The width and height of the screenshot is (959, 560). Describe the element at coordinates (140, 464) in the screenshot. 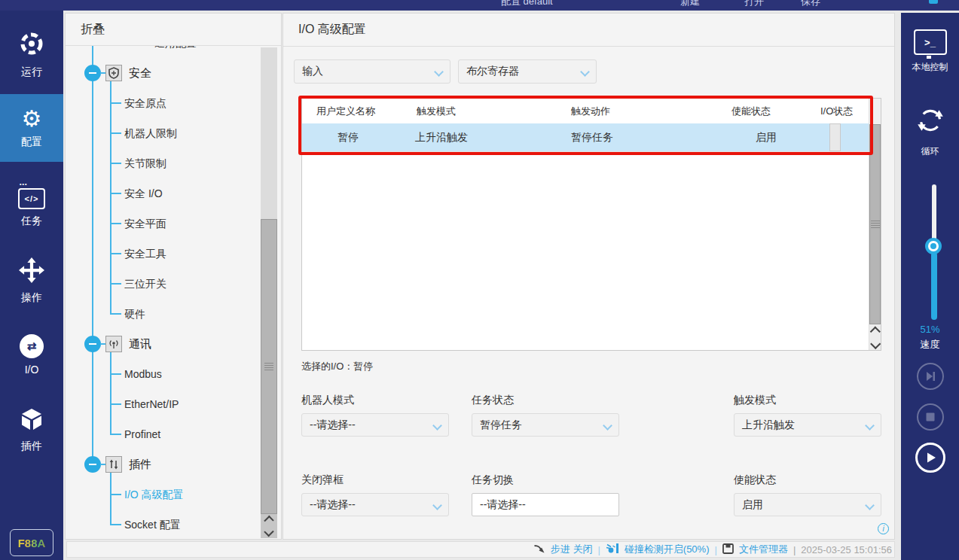

I see `tree-group-plugins: 插件` at that location.